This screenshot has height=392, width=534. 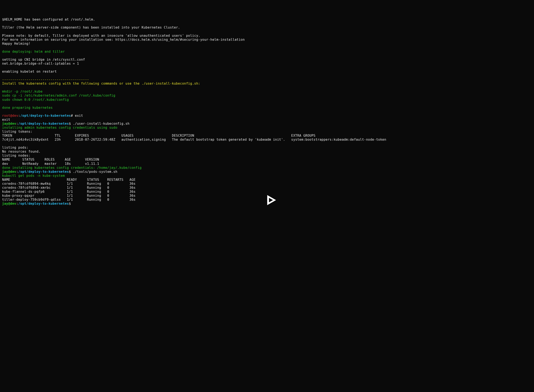 What do you see at coordinates (28, 108) in the screenshot?
I see `terminal-segment: done preparing kubernetes` at bounding box center [28, 108].